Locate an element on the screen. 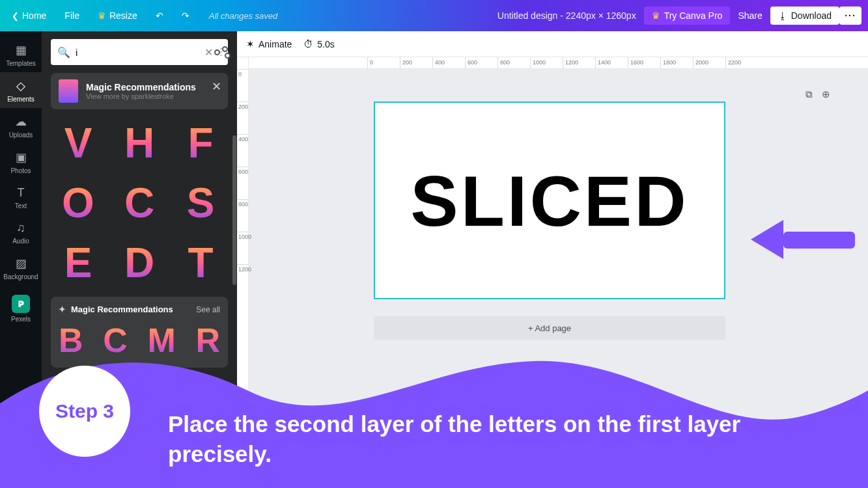 This screenshot has width=868, height=488. try-pro-label: Try Canva Pro is located at coordinates (693, 16).